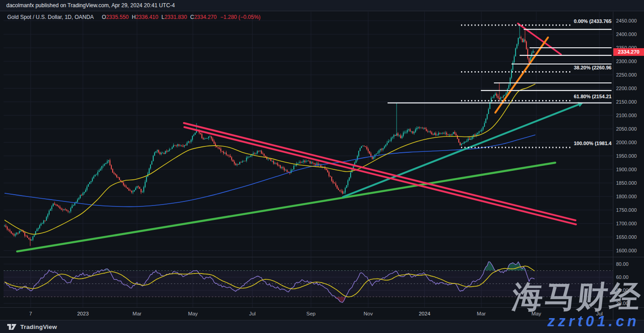 This screenshot has height=333, width=644. I want to click on rsi-axis-label: 40.00, so click(622, 290).